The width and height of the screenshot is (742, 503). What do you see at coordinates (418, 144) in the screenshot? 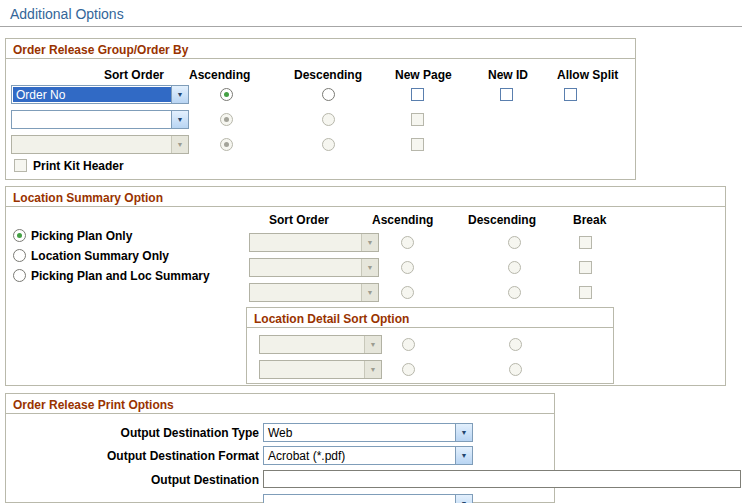
I see `new-page-checkbox-row3` at bounding box center [418, 144].